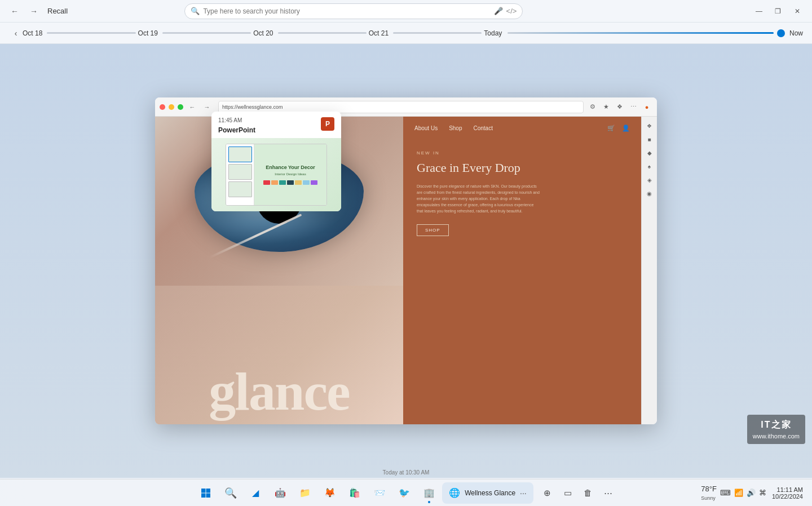 The image size is (812, 506). I want to click on timeline-now-label: Now, so click(796, 33).